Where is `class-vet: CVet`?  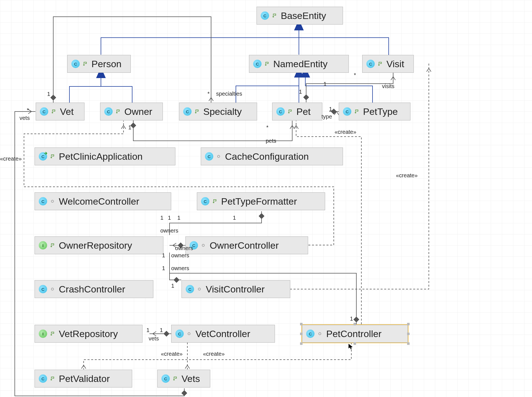
class-vet: CVet is located at coordinates (60, 112).